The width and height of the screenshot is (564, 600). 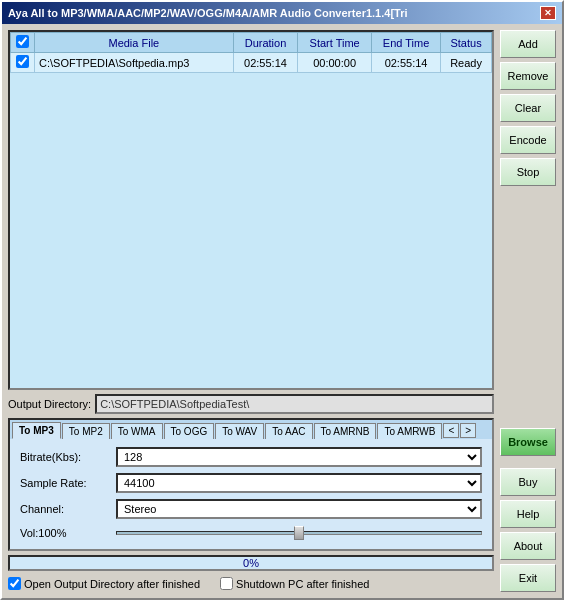 What do you see at coordinates (252, 43) in the screenshot?
I see `table-header-row: Media File Duration Start Time End Time …` at bounding box center [252, 43].